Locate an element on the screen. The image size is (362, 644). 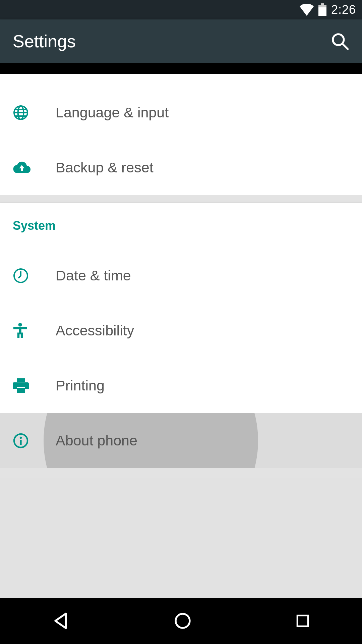
section-header-system: System is located at coordinates (181, 225).